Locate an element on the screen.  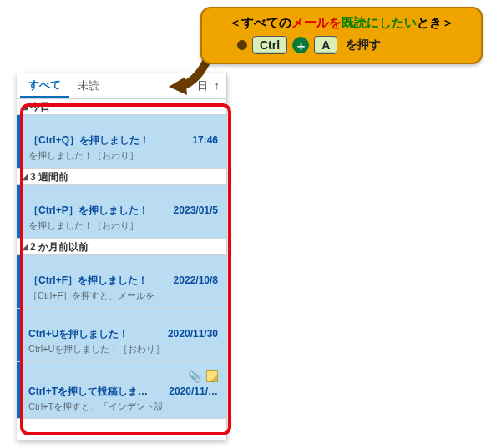
mail-item: ［Ctrl+F］を押しました！ 2022/10/8 ［Ctrl+F］を押すと、メ… is located at coordinates (122, 282).